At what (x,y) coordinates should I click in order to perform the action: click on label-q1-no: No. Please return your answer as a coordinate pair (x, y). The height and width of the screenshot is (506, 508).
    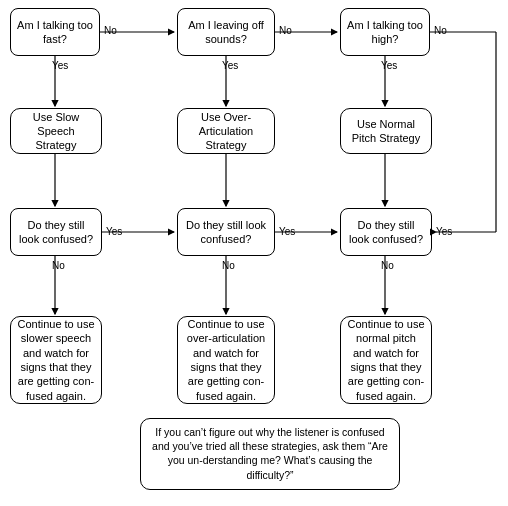
    Looking at the image, I should click on (110, 30).